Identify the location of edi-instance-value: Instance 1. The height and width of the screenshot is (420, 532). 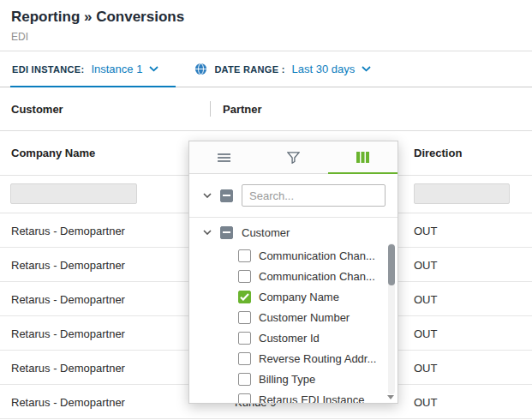
(117, 69).